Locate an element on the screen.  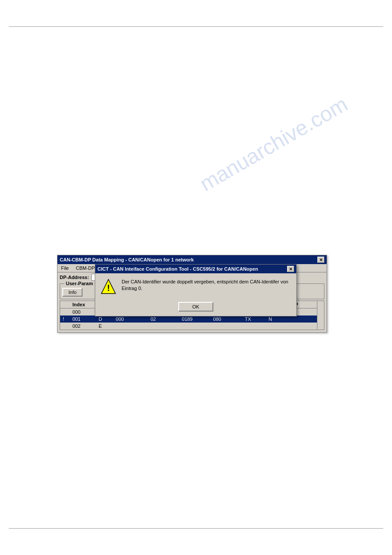
dialog-titlebar: CICT - CAN Inteiface Configuration Tool … is located at coordinates (196, 269).